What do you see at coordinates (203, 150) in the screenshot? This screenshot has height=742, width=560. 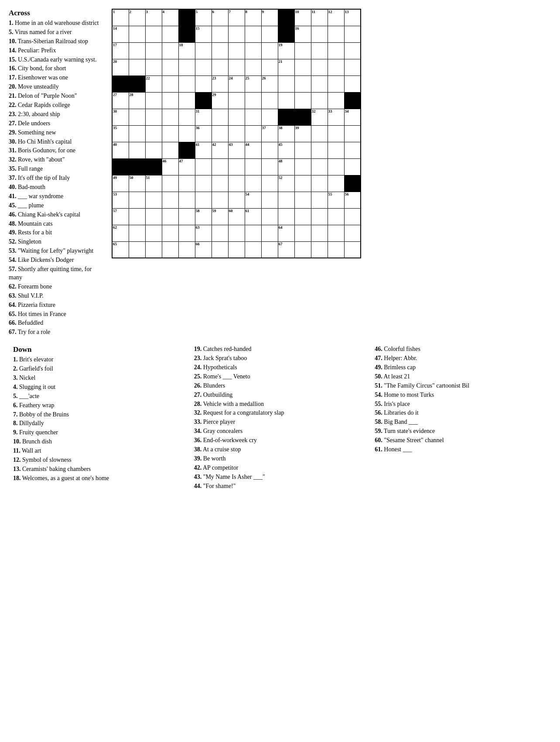 I see `cell-8-5: 41` at bounding box center [203, 150].